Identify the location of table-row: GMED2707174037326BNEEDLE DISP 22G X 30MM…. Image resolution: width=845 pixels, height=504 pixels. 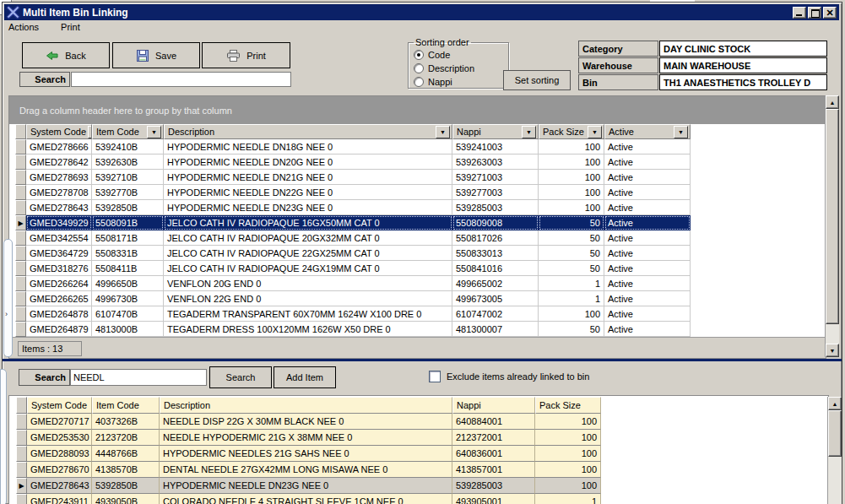
(422, 422).